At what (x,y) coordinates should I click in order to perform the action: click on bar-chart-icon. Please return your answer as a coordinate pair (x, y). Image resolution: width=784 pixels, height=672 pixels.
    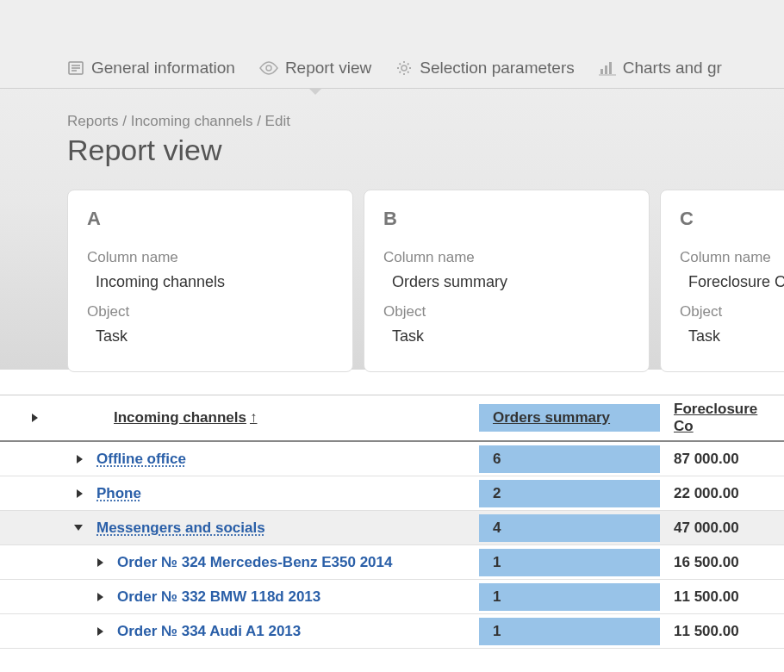
    Looking at the image, I should click on (607, 68).